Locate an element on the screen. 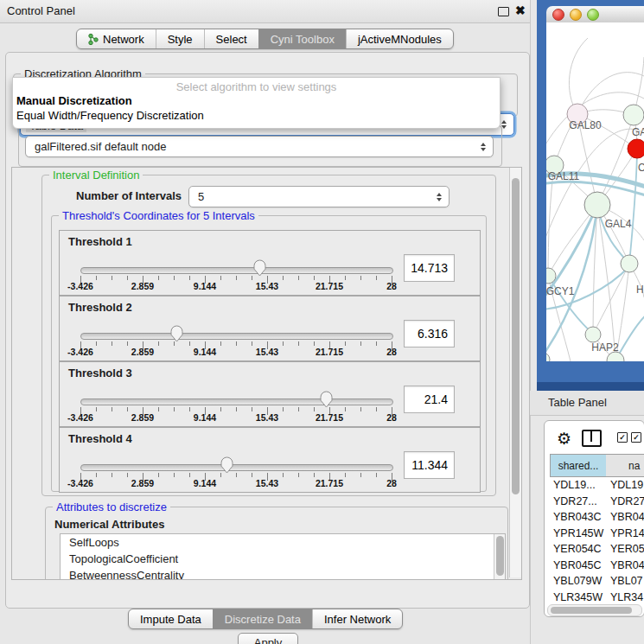 This screenshot has height=644, width=644. table-row: YDR27...YDR27 is located at coordinates (596, 503).